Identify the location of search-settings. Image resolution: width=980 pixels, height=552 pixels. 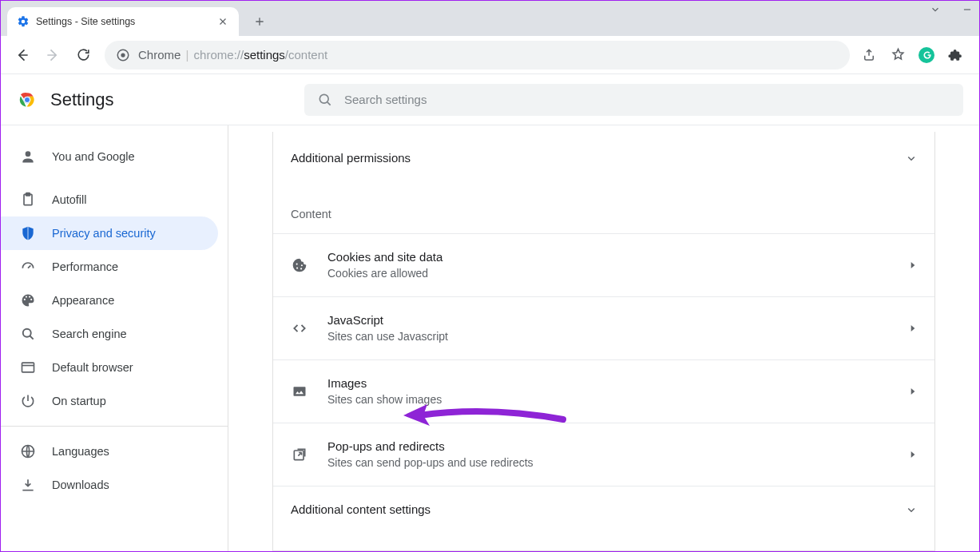
(634, 100).